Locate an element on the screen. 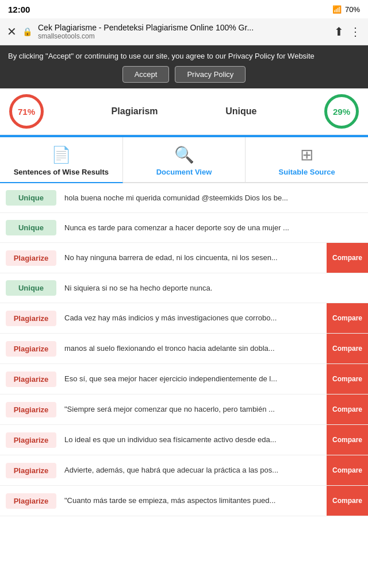  cookie-banner: By clicking "Accept" or continuing to us… is located at coordinates (184, 67).